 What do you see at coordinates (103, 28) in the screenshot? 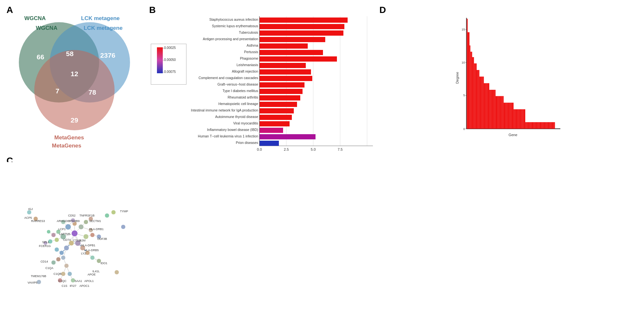
I see `lck-label: LCK metagene` at bounding box center [103, 28].